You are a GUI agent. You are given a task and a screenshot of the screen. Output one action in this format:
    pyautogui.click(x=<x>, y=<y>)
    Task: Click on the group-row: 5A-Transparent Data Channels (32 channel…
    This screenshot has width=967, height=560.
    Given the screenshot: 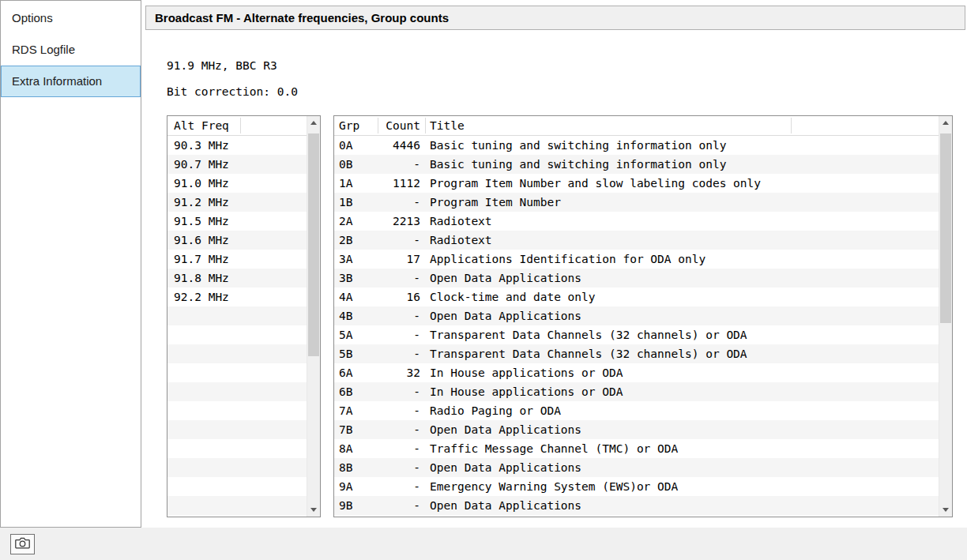 What is the action you would take?
    pyautogui.click(x=637, y=335)
    